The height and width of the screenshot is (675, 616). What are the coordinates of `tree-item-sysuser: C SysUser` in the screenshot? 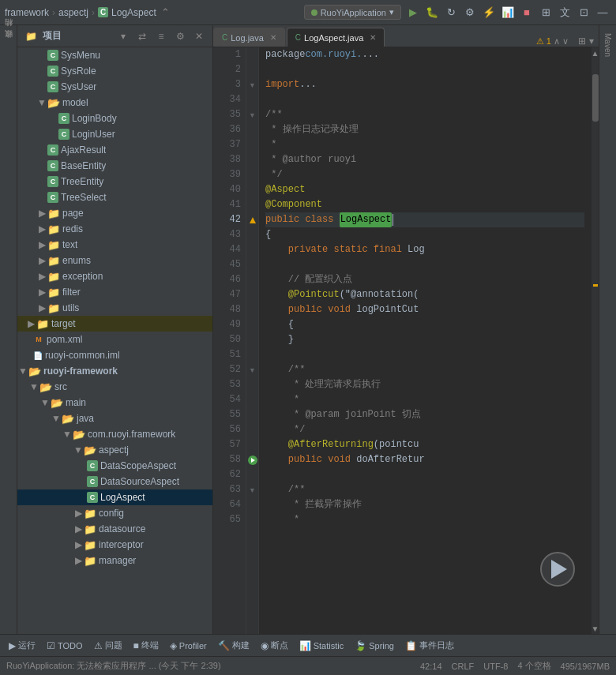 It's located at (115, 87).